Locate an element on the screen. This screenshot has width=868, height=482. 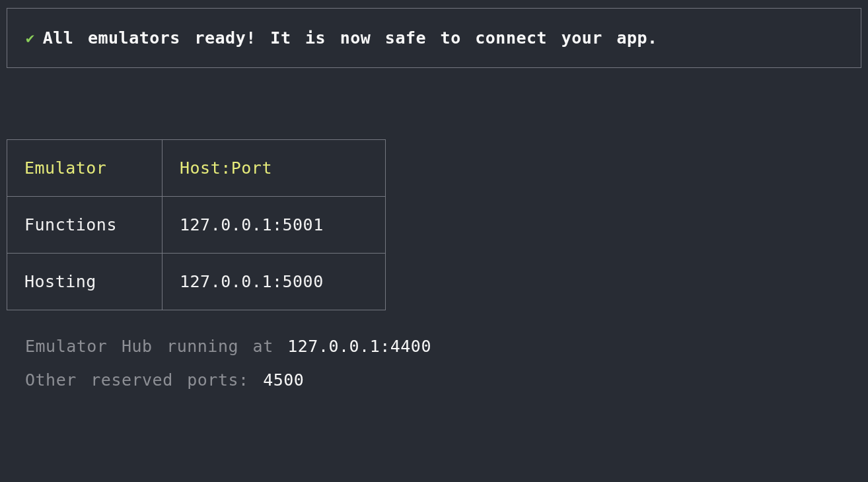
table-row: Functions 127.0.0.1:5001 is located at coordinates (197, 225).